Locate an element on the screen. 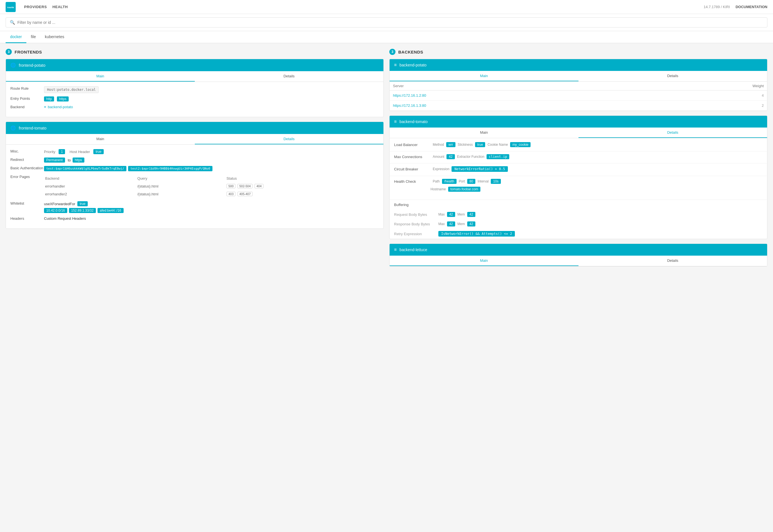 The width and height of the screenshot is (773, 532). basic-auth-label: Basic Authentication is located at coordinates (27, 168).